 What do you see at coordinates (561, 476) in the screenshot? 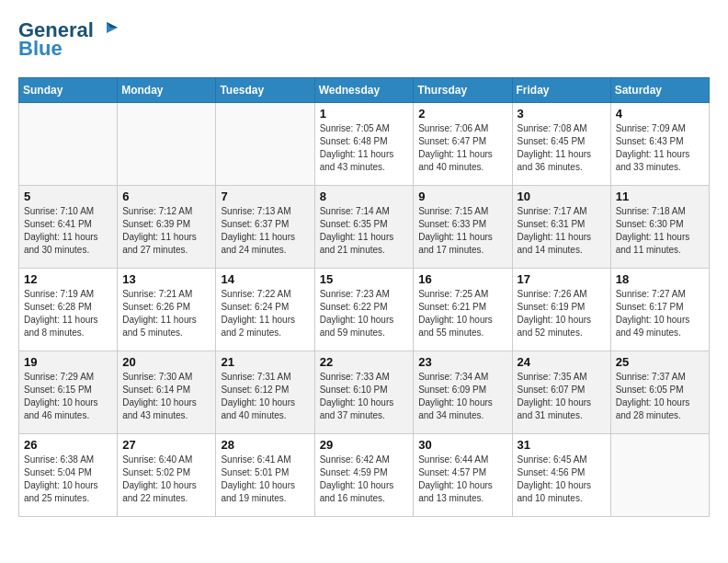
I see `calendar-cell: 31Sunrise: 6:45 AMSunset: 4:56 PMDayligh…` at bounding box center [561, 476].